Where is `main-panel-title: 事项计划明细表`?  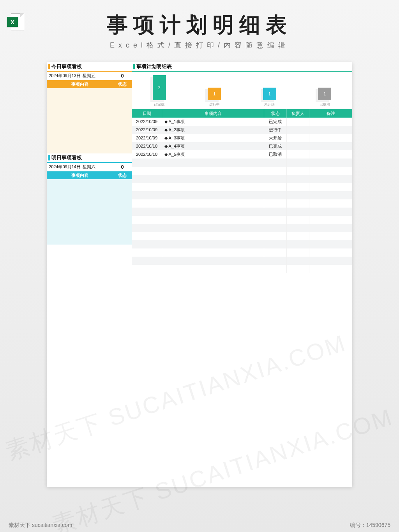 main-panel-title: 事项计划明细表 is located at coordinates (242, 67).